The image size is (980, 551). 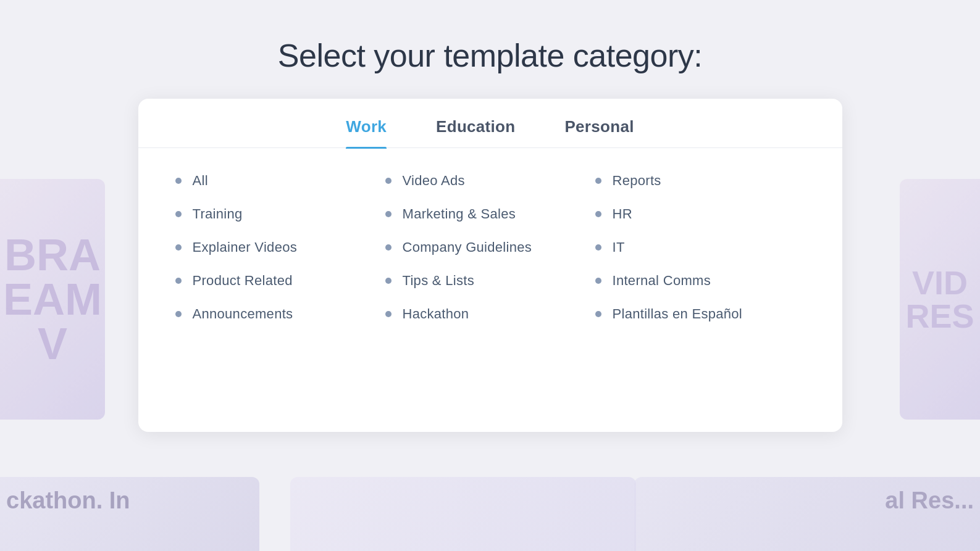 What do you see at coordinates (178, 281) in the screenshot?
I see `bullet-product-related` at bounding box center [178, 281].